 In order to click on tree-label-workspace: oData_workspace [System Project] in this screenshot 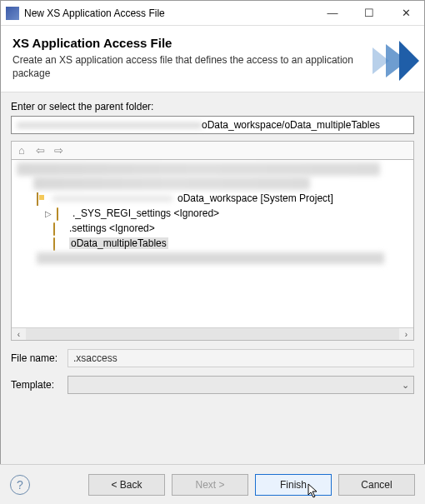, I will do `click(255, 198)`.